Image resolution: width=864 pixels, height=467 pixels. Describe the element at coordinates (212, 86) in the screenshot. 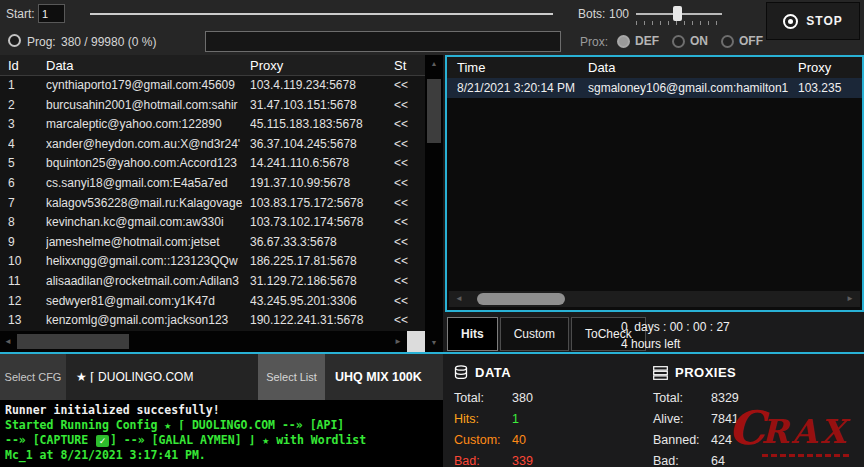

I see `table-row: 1cynthiaporto179@gmail.com:45609103.4.11…` at that location.